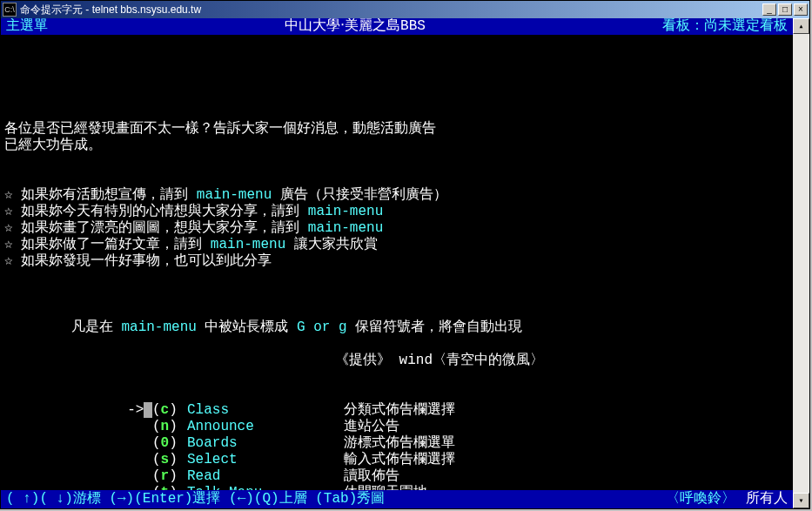 The image size is (812, 511). Describe the element at coordinates (78, 411) in the screenshot. I see `menu-pointer: ->_` at that location.